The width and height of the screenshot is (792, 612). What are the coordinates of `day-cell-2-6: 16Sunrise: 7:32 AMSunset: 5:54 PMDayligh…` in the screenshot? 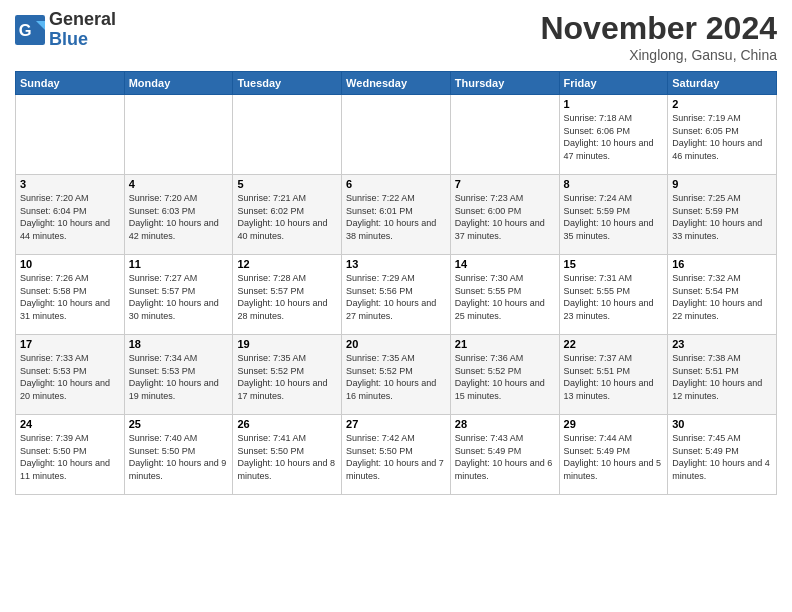 It's located at (722, 295).